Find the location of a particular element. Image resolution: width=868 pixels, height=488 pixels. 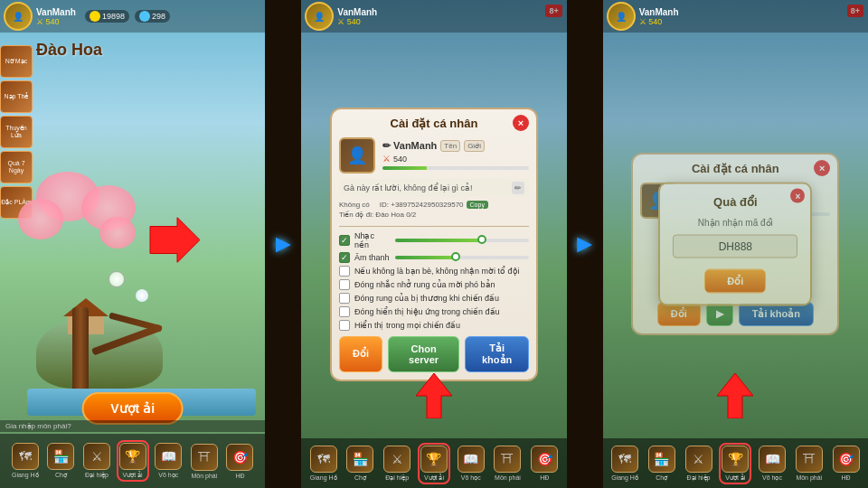

chat-bar-1: Gia nhập môn phái? is located at coordinates (132, 427).